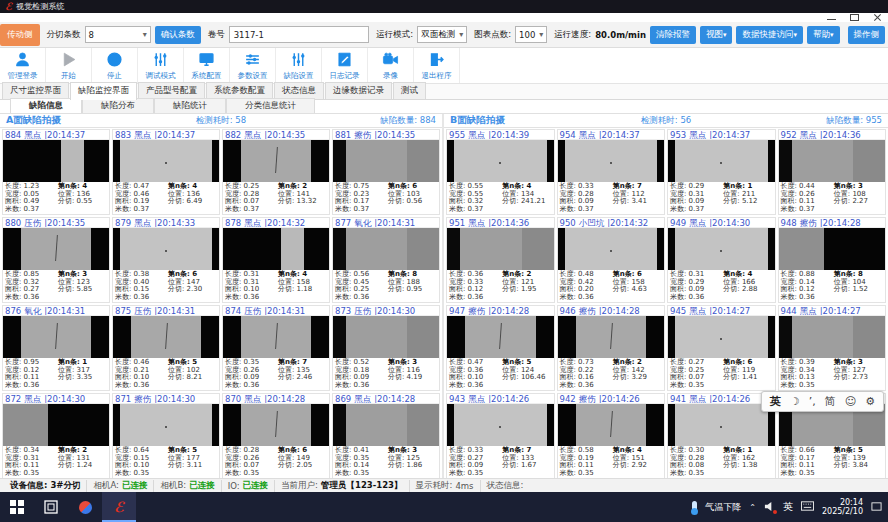 The height and width of the screenshot is (522, 888). Describe the element at coordinates (500, 260) in the screenshot. I see `defect-cell: 951黑点|20:14:36长度: 0.36宽度: 0.33面积: 0.12米数…` at that location.